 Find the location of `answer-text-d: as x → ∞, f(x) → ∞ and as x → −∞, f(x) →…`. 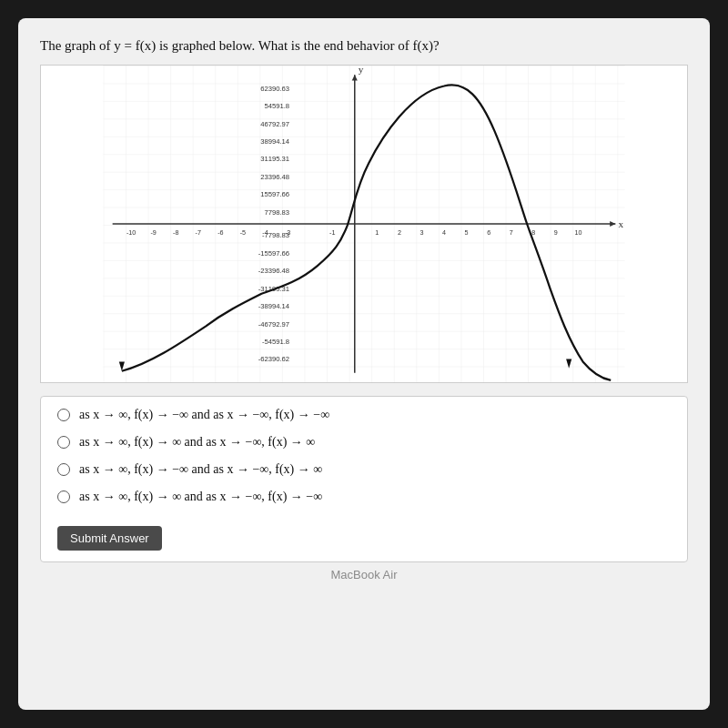

answer-text-d: as x → ∞, f(x) → ∞ and as x → −∞, f(x) →… is located at coordinates (200, 497).